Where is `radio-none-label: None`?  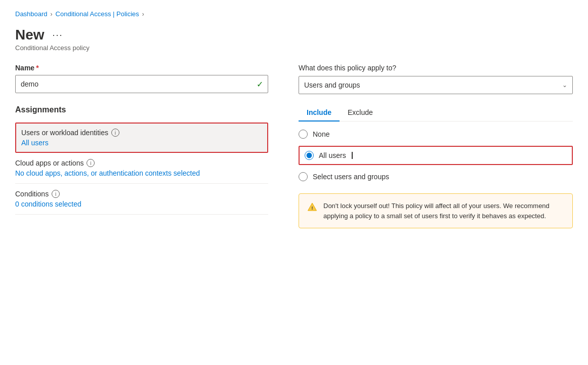 radio-none-label: None is located at coordinates (321, 134).